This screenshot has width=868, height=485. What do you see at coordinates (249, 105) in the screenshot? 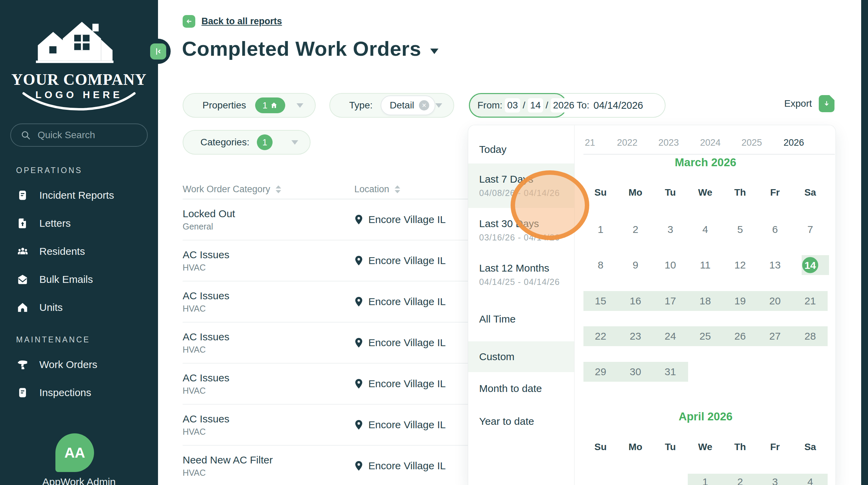
I see `properties-filter-chip: Properties 1` at bounding box center [249, 105].